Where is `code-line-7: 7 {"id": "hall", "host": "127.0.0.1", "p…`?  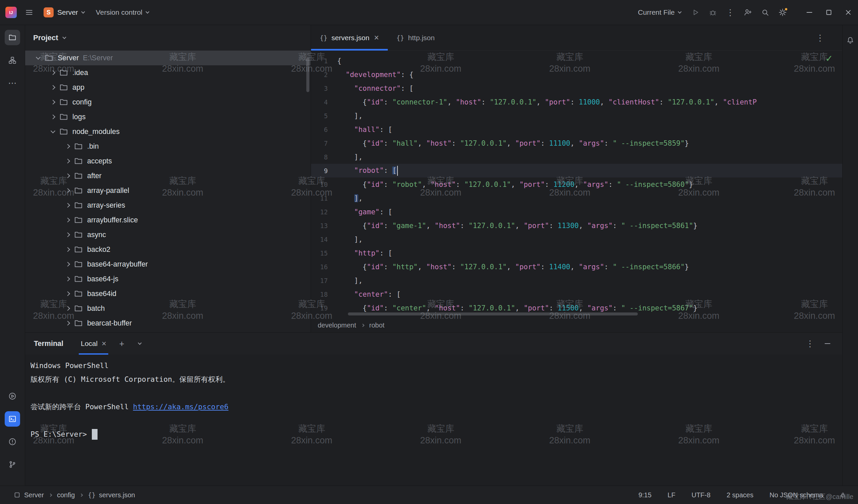
code-line-7: 7 {"id": "hall", "host": "127.0.0.1", "p… is located at coordinates (577, 143).